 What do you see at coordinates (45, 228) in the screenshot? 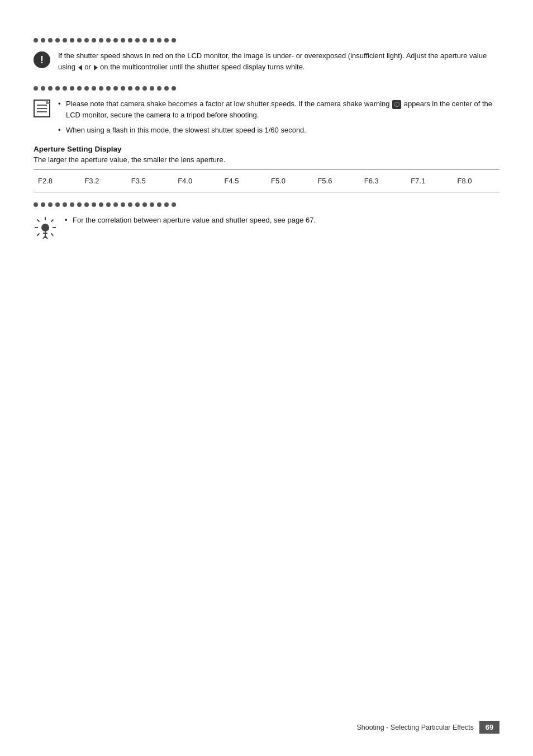
I see `tip-sun-icon` at bounding box center [45, 228].